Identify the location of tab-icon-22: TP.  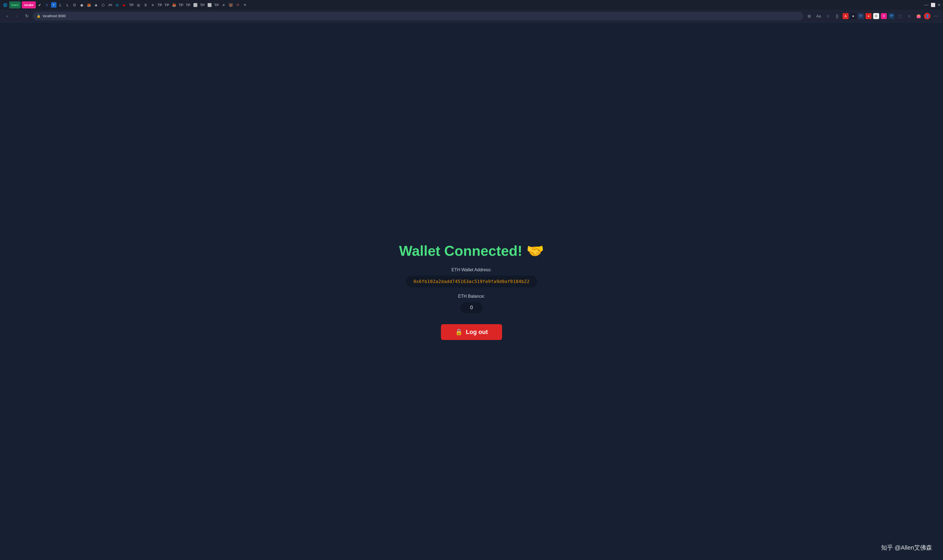
(188, 5).